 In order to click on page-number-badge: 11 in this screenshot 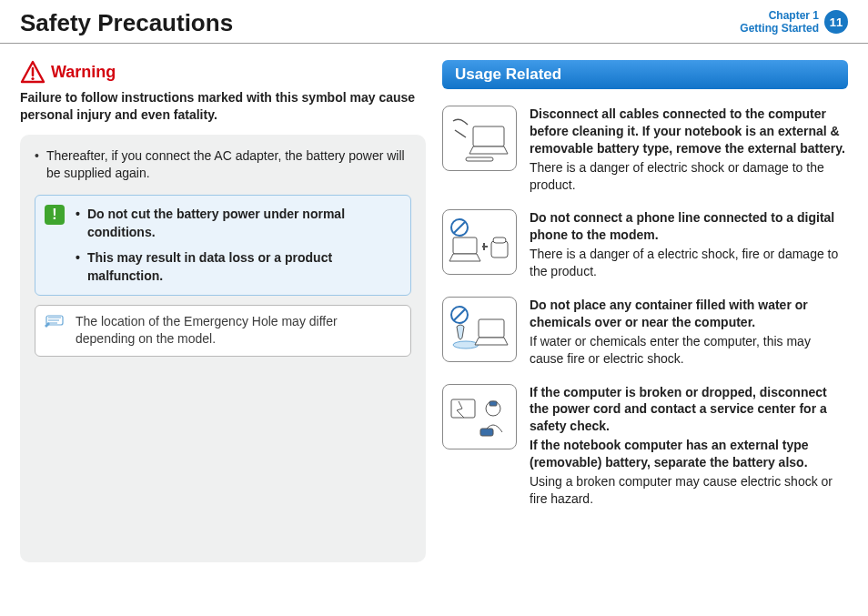, I will do `click(836, 22)`.